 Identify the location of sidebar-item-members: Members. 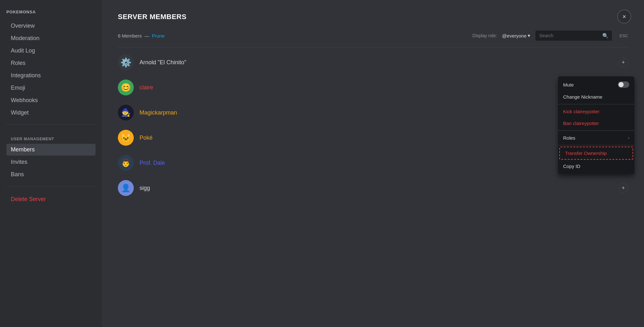
(51, 150).